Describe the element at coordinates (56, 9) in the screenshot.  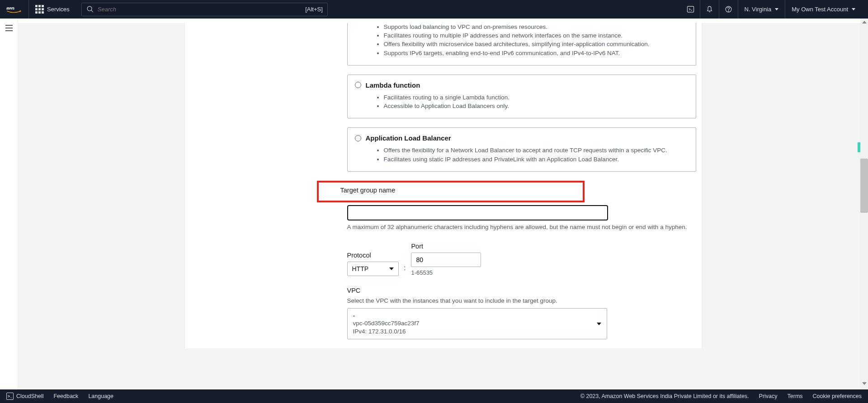
I see `services-button: Services` at that location.